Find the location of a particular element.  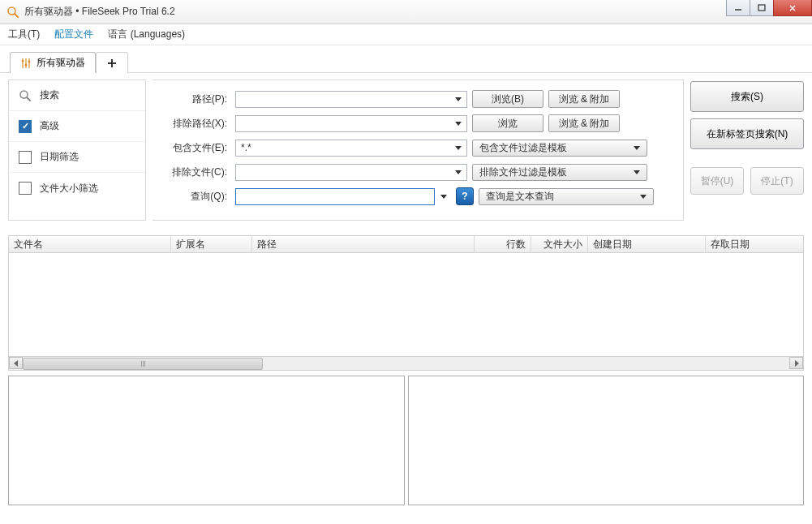

menu-tools: 工具(T) is located at coordinates (24, 34).